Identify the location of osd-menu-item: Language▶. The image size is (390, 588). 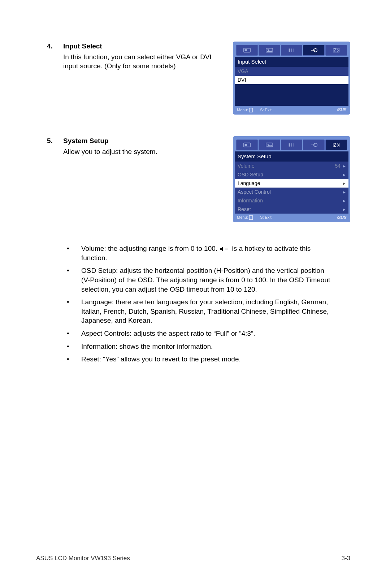
(292, 183).